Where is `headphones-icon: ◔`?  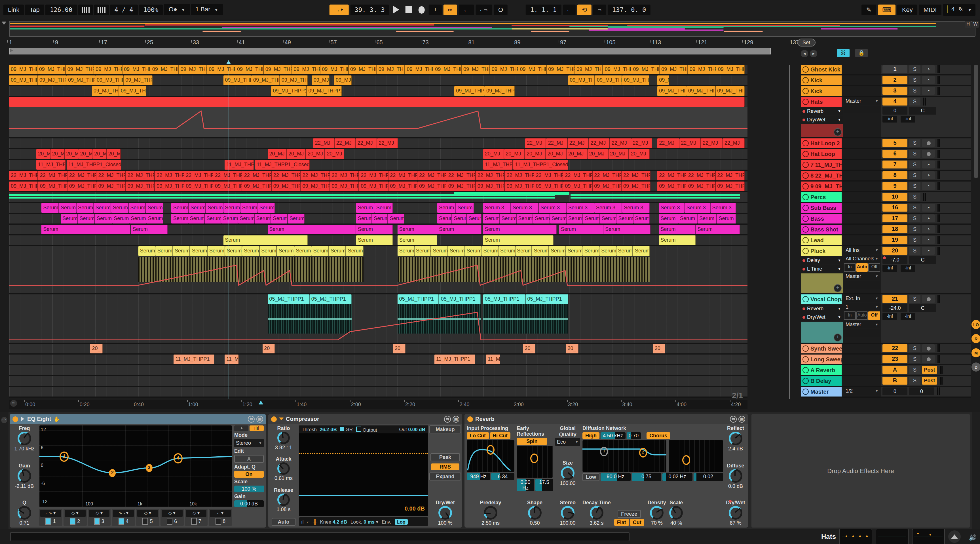 headphones-icon: ◔ is located at coordinates (928, 208).